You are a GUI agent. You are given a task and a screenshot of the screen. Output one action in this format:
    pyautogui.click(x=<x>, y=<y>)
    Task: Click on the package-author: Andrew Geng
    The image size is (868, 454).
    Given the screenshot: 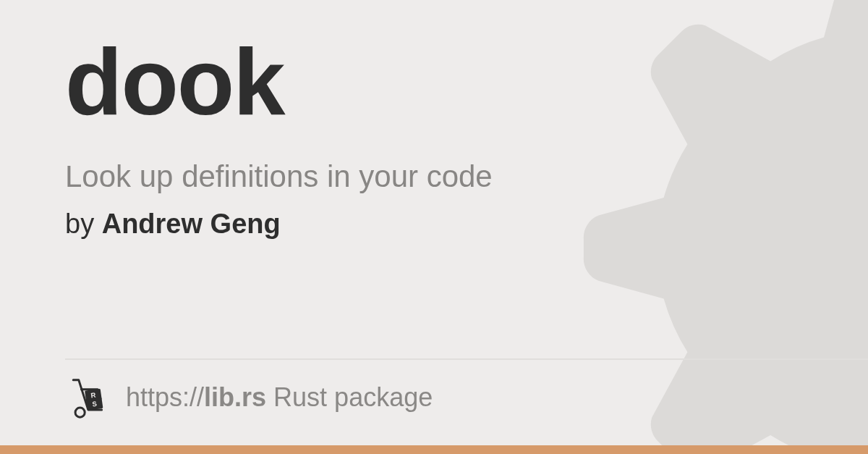 What is the action you would take?
    pyautogui.click(x=191, y=224)
    